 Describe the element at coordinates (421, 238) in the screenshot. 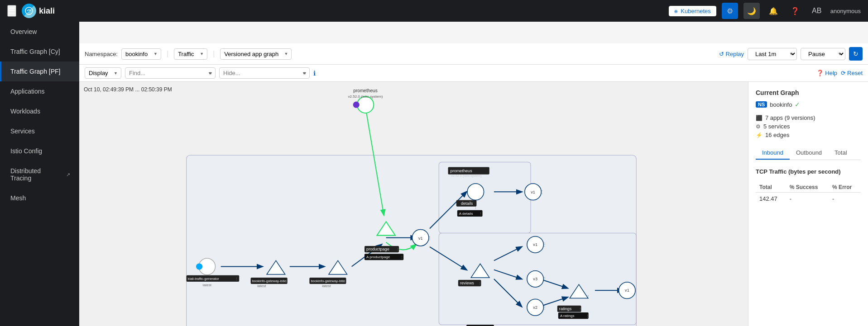

I see `label-pp-v1: v1` at that location.